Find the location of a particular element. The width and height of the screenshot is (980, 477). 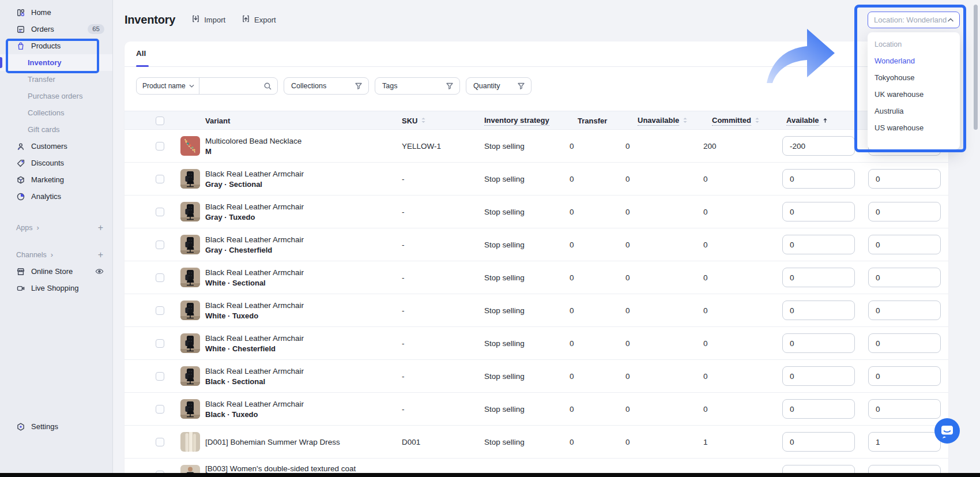

export-button: Export is located at coordinates (259, 20).